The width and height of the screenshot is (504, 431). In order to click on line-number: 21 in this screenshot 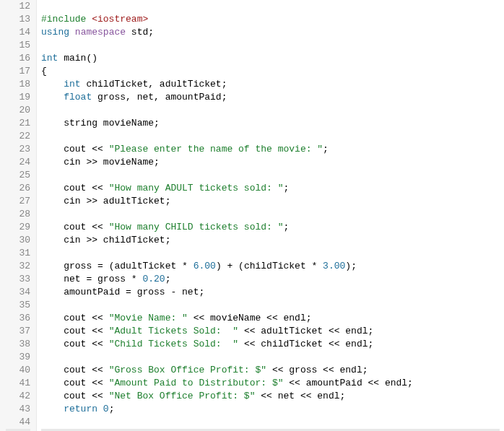, I will do `click(18, 123)`.